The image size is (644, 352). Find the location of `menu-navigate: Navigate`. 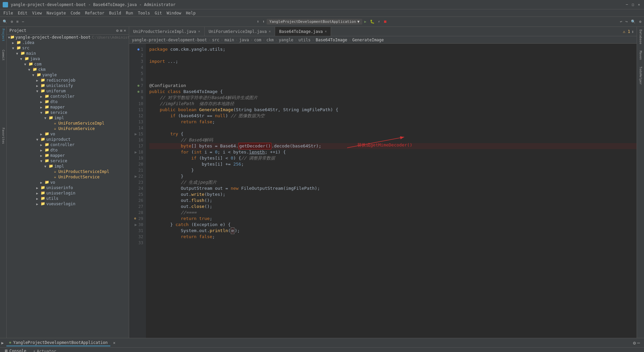

menu-navigate: Navigate is located at coordinates (56, 13).